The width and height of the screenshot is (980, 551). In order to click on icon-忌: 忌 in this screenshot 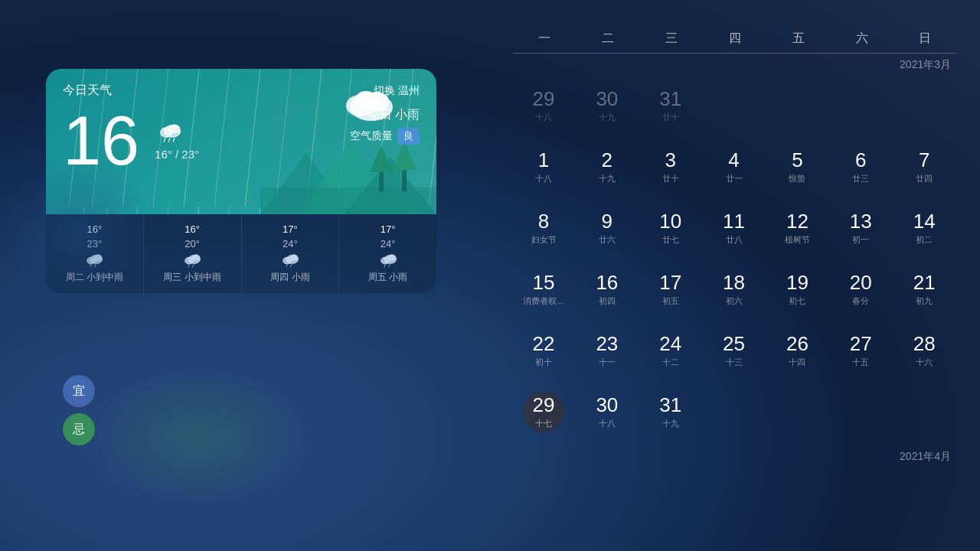, I will do `click(79, 429)`.